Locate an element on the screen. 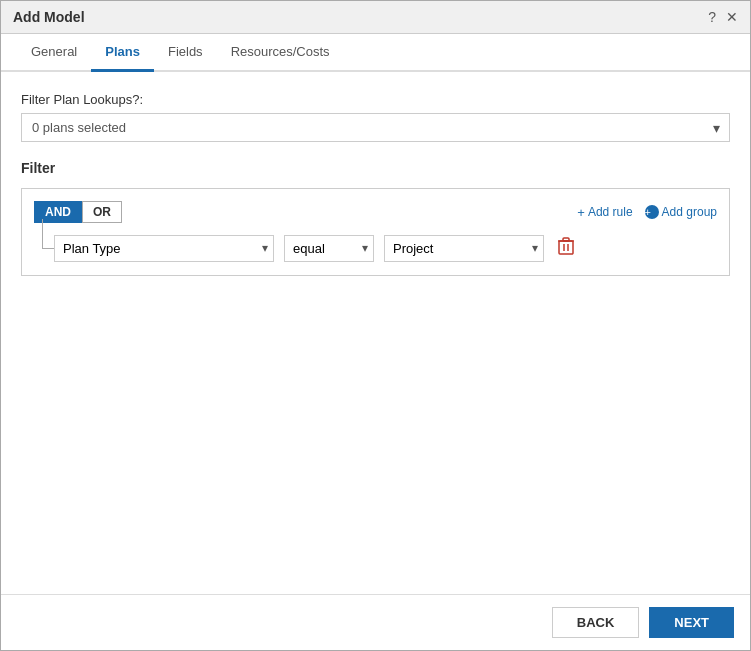 The height and width of the screenshot is (651, 751). delete-rule-button is located at coordinates (566, 248).